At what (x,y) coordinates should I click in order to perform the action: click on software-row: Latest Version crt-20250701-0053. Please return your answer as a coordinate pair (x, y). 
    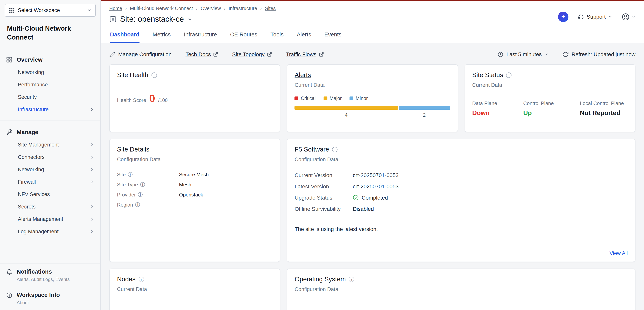
    Looking at the image, I should click on (461, 186).